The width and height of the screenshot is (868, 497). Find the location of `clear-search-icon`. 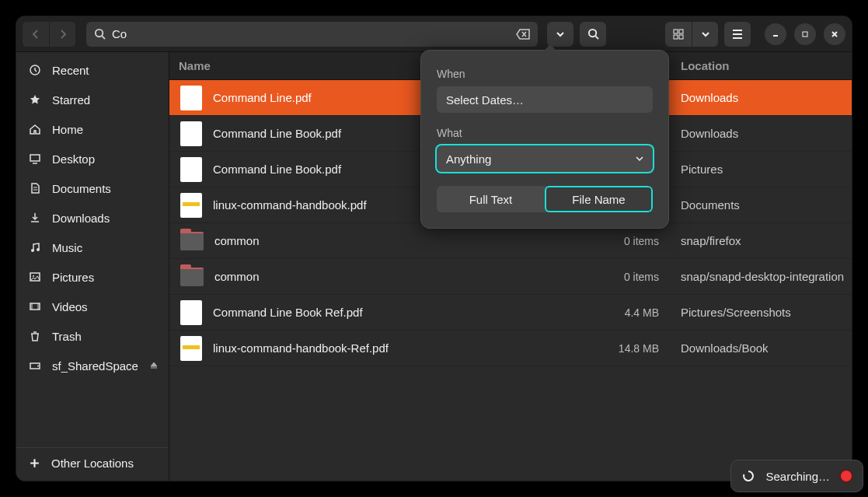

clear-search-icon is located at coordinates (523, 34).